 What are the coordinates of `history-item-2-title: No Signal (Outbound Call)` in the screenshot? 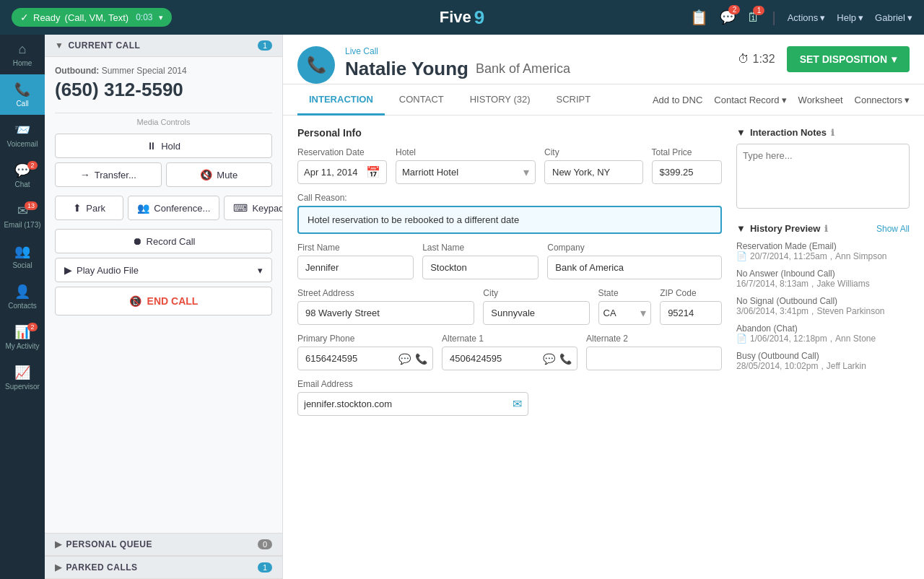 It's located at (823, 301).